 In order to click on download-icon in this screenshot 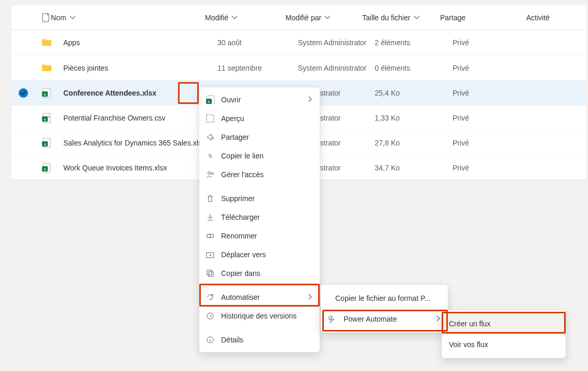, I will do `click(210, 217)`.